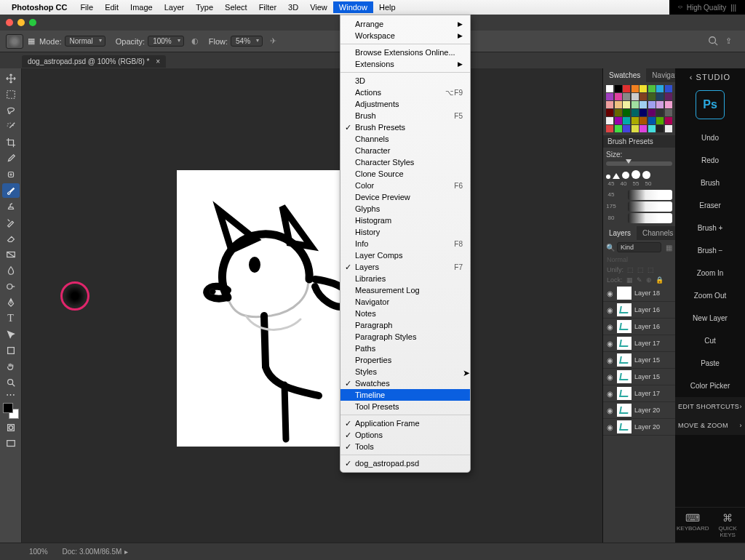 This screenshot has height=560, width=745. Describe the element at coordinates (405, 447) in the screenshot. I see `menu-item-tools: ✓Tools` at that location.